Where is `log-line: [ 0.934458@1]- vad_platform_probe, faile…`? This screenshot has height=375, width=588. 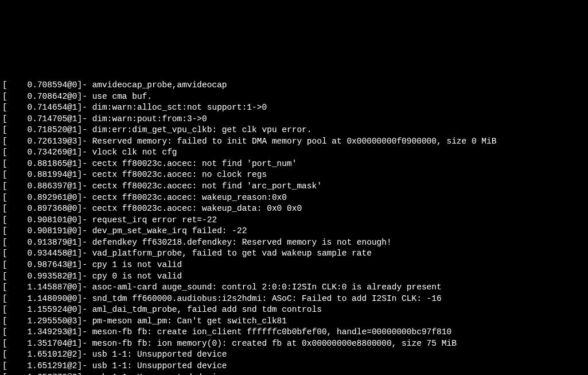
log-line: [ 0.934458@1]- vad_platform_probe, faile… is located at coordinates (294, 254).